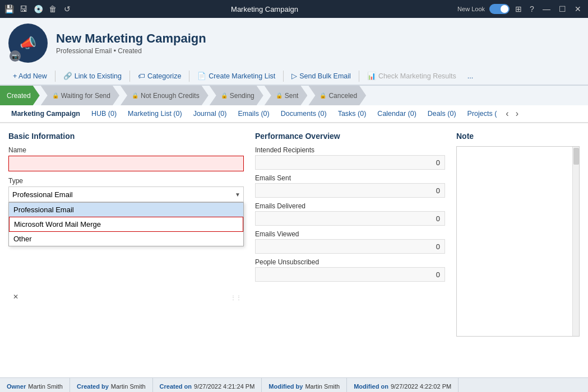  What do you see at coordinates (294, 95) in the screenshot?
I see `workflow-bar: Created 🔒 Waiting for Send 🔒 Not Enough …` at bounding box center [294, 95].